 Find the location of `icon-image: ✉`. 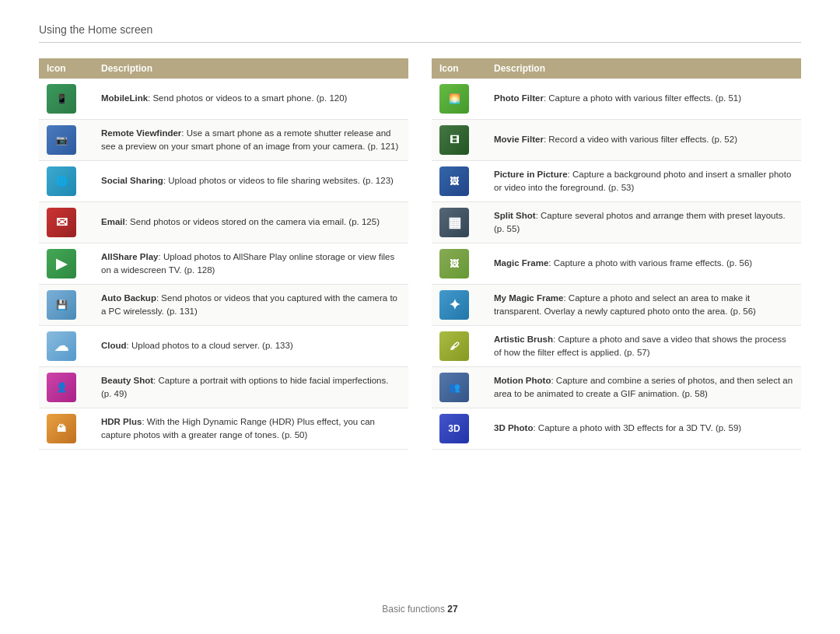

icon-image: ✉ is located at coordinates (61, 222).